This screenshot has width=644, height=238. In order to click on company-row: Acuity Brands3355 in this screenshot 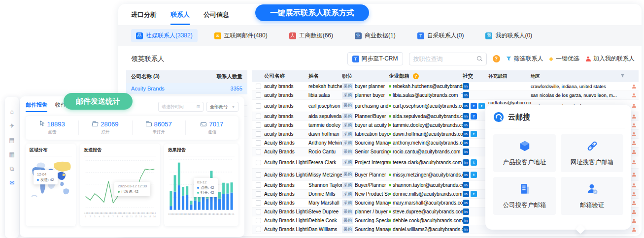, I will do `click(187, 89)`.